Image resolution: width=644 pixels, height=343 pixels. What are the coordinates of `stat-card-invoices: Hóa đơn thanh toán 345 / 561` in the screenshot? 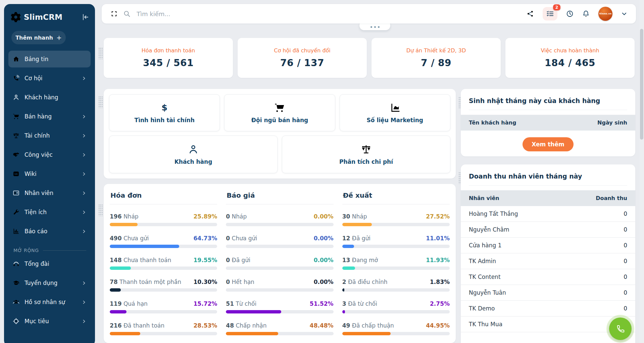 It's located at (168, 58).